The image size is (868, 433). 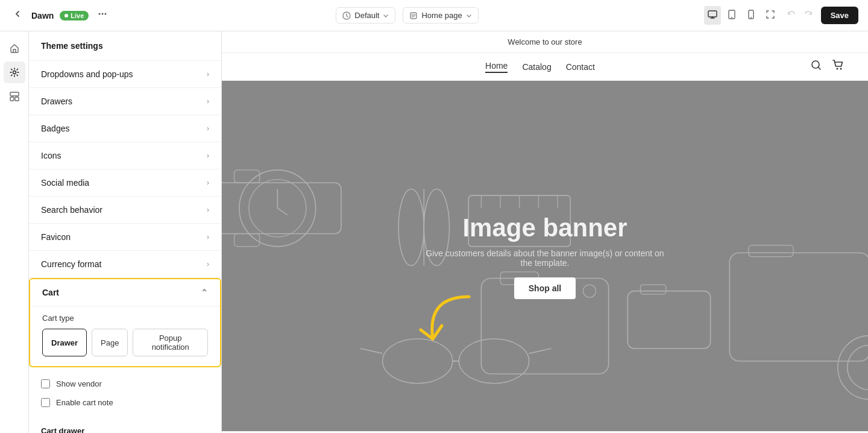 I want to click on tablet-view-button, so click(x=732, y=16).